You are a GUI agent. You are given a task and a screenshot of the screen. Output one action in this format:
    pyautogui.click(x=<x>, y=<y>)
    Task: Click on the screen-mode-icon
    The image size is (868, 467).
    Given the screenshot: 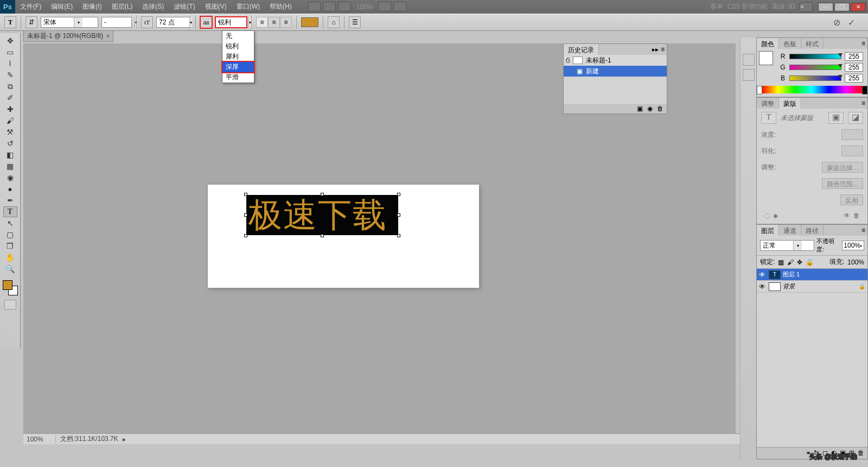 What is the action you would take?
    pyautogui.click(x=400, y=7)
    